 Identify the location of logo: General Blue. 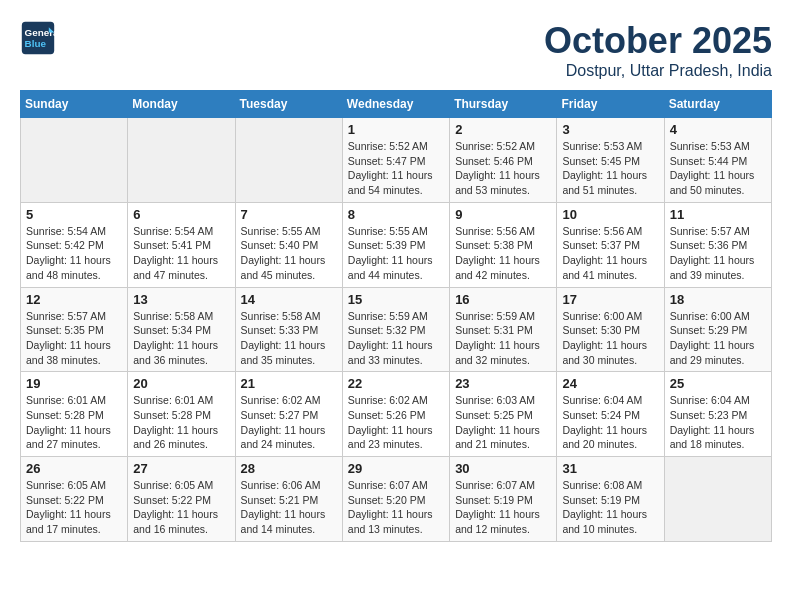
(38, 38).